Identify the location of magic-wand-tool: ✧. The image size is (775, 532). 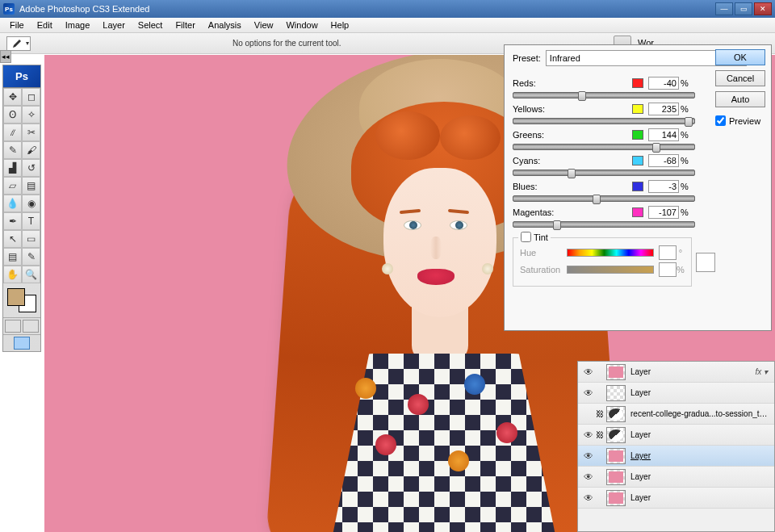
(31, 115).